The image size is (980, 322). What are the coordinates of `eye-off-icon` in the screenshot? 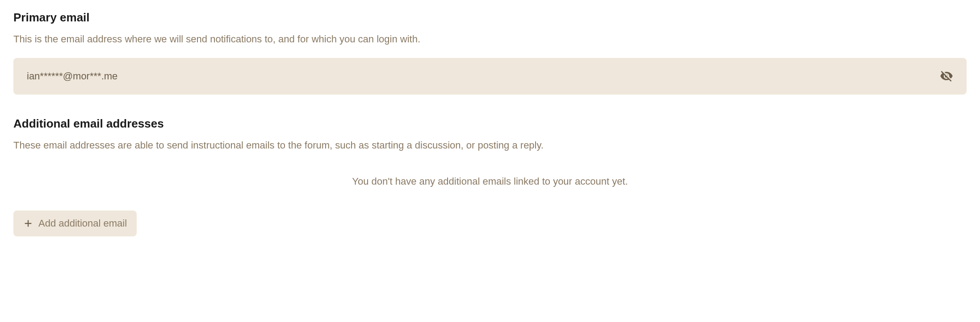 It's located at (946, 76).